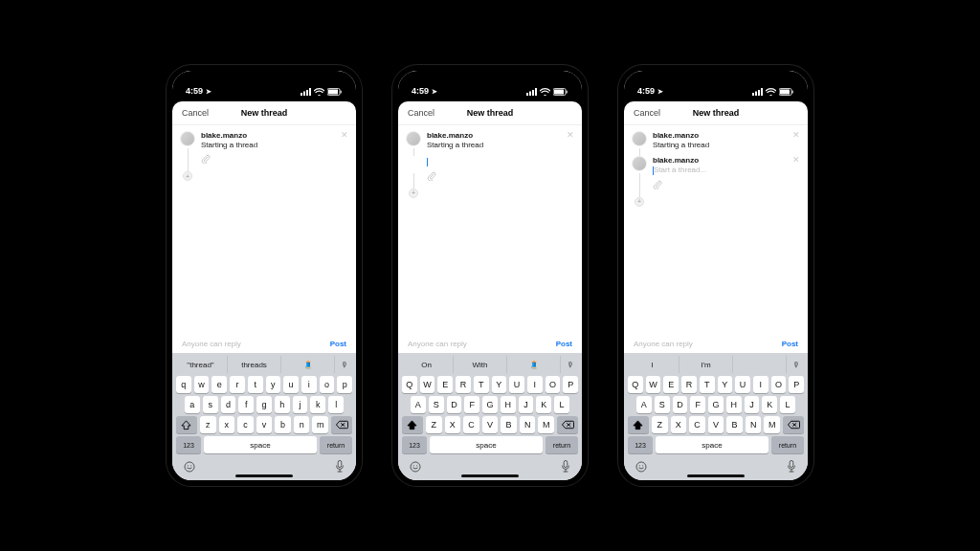 Image resolution: width=980 pixels, height=551 pixels. What do you see at coordinates (327, 385) in the screenshot?
I see `key-o: o` at bounding box center [327, 385].